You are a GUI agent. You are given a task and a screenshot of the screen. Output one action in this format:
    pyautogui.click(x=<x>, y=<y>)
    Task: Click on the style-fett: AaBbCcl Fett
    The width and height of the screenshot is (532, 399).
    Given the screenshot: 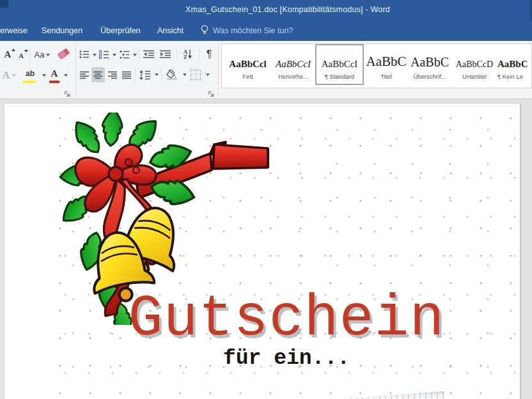 What is the action you would take?
    pyautogui.click(x=248, y=65)
    